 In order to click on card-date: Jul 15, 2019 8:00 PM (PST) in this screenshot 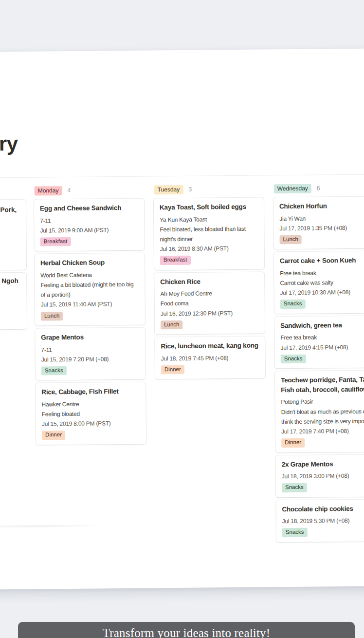, I will do `click(91, 424)`.